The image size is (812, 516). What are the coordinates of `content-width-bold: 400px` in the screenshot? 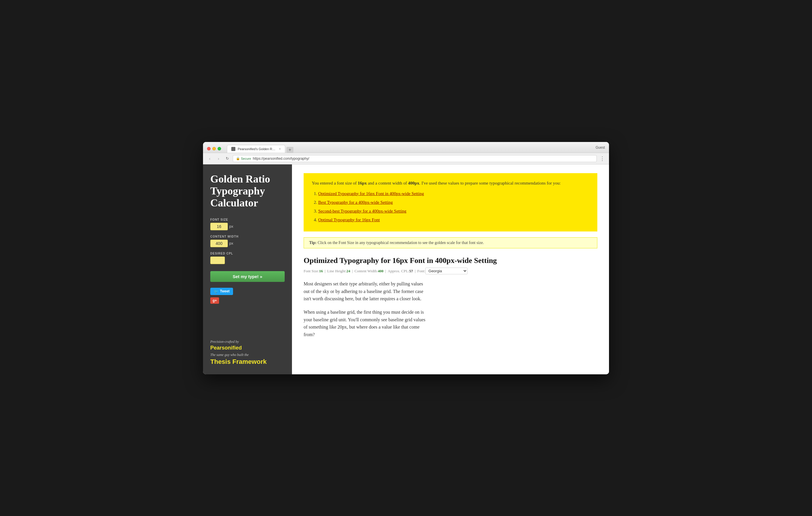 It's located at (413, 183).